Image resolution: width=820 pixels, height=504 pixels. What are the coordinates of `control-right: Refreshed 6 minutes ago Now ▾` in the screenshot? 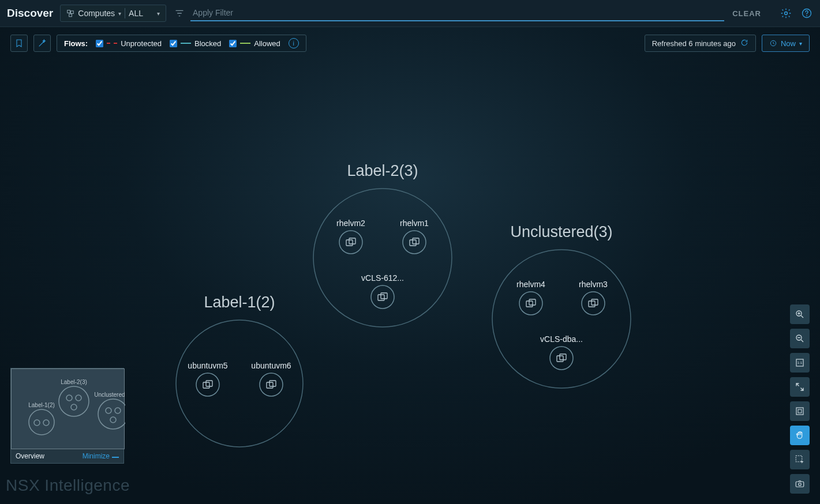 It's located at (727, 43).